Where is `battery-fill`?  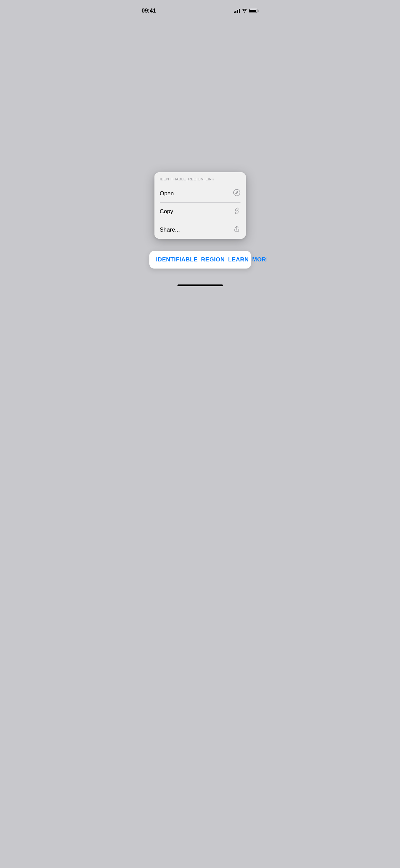 battery-fill is located at coordinates (253, 11).